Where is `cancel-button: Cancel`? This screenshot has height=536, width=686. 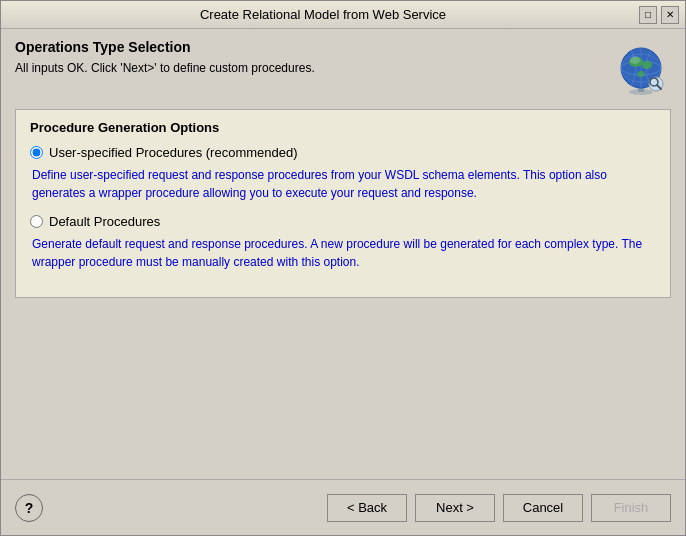 cancel-button: Cancel is located at coordinates (543, 508).